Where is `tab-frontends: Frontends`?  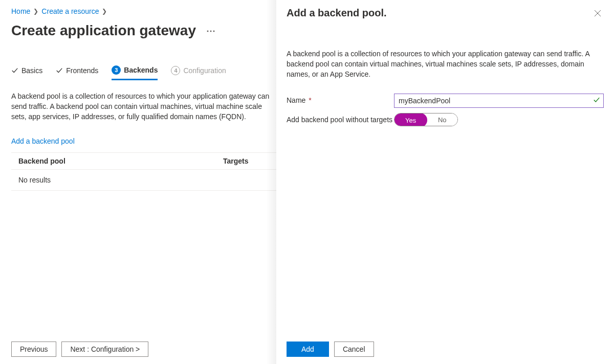 tab-frontends: Frontends is located at coordinates (77, 73).